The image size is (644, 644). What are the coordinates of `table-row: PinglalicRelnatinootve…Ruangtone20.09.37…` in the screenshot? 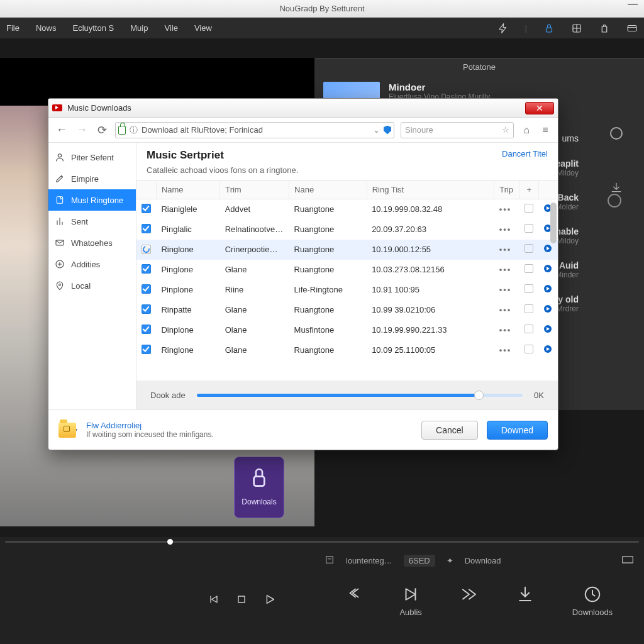 It's located at (347, 230).